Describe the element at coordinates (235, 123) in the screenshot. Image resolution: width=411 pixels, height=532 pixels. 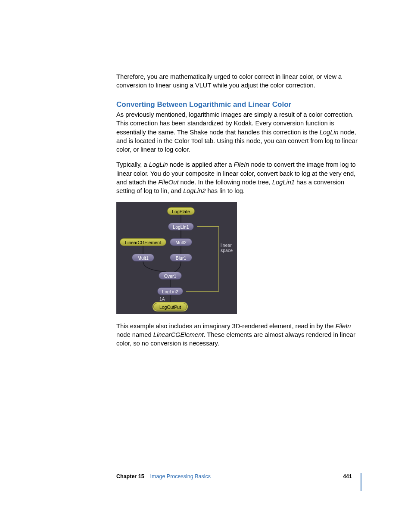
I see `text: As previously mentioned, logarithmic ima…` at that location.